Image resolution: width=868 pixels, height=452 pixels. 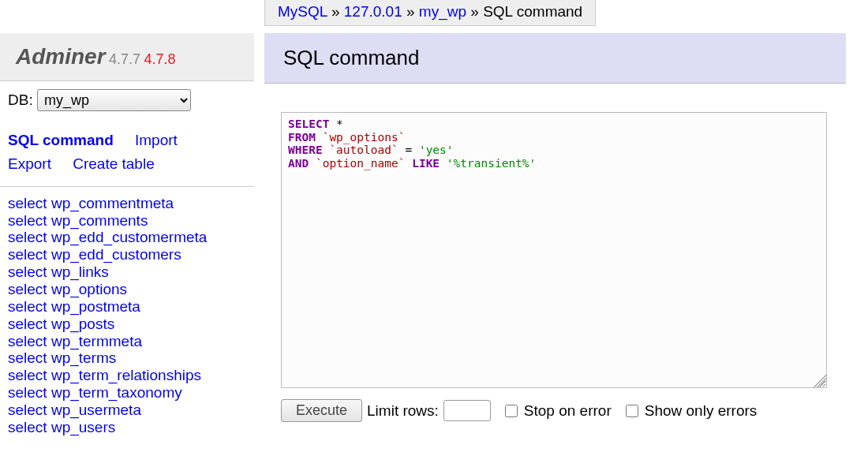 What do you see at coordinates (61, 140) in the screenshot?
I see `link-sql-command: SQL command` at bounding box center [61, 140].